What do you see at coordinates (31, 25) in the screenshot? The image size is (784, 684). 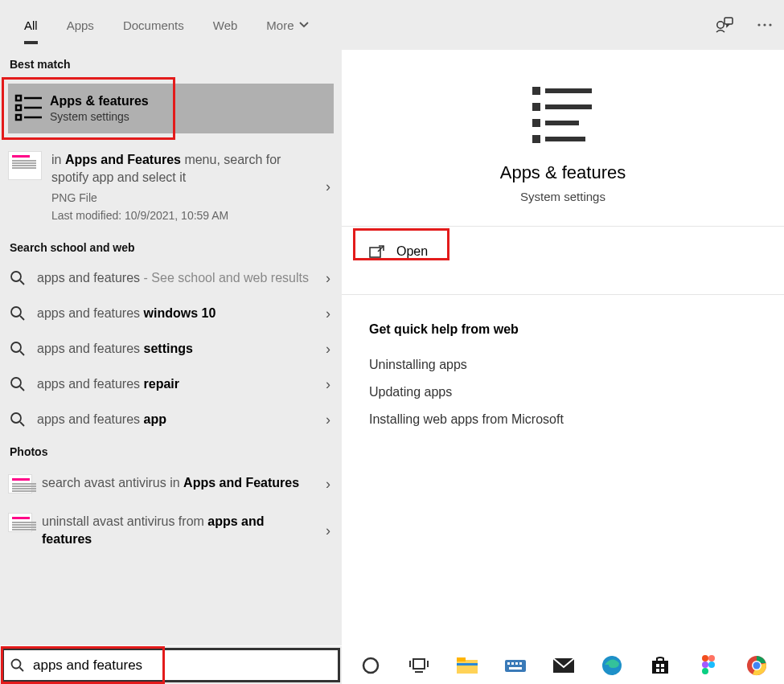 I see `tab-all: All` at bounding box center [31, 25].